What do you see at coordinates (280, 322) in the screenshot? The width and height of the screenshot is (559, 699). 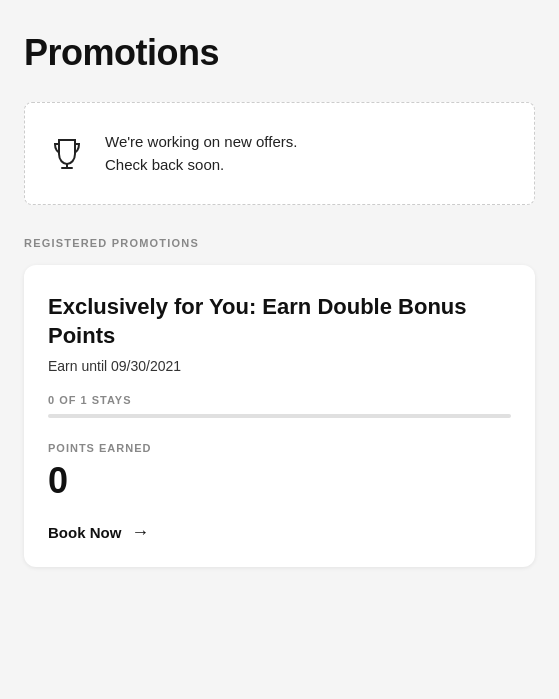 I see `promotion-title: Exclusively for You: Earn Double Bonus P…` at bounding box center [280, 322].